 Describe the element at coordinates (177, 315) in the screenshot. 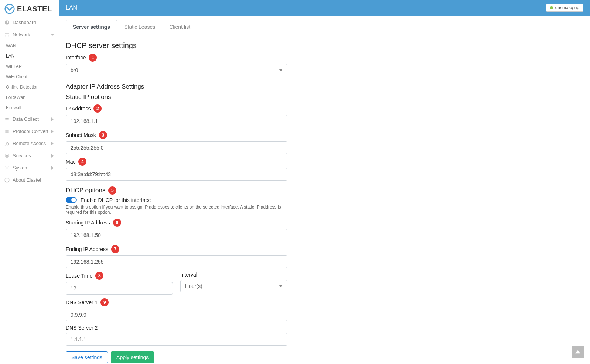

I see `dns1-input` at that location.